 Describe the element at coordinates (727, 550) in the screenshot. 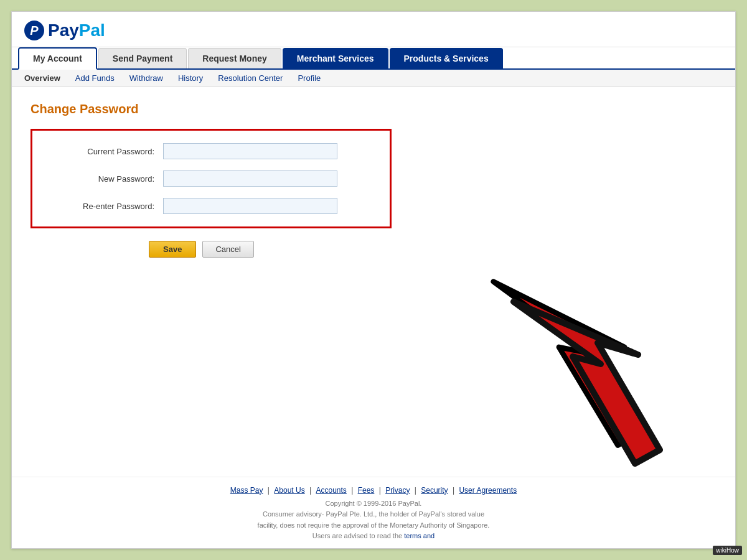

I see `wikihow-badge: wikiHow` at that location.